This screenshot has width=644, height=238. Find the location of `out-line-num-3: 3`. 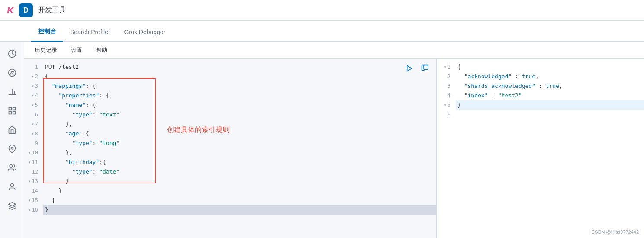

out-line-num-3: 3 is located at coordinates (445, 86).